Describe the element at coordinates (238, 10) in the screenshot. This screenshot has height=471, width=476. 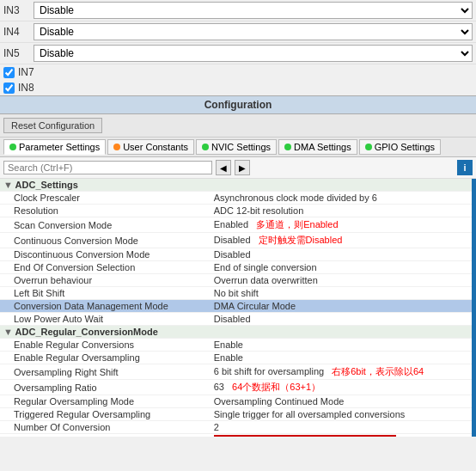
I see `in3-row: IN3 Disable` at that location.